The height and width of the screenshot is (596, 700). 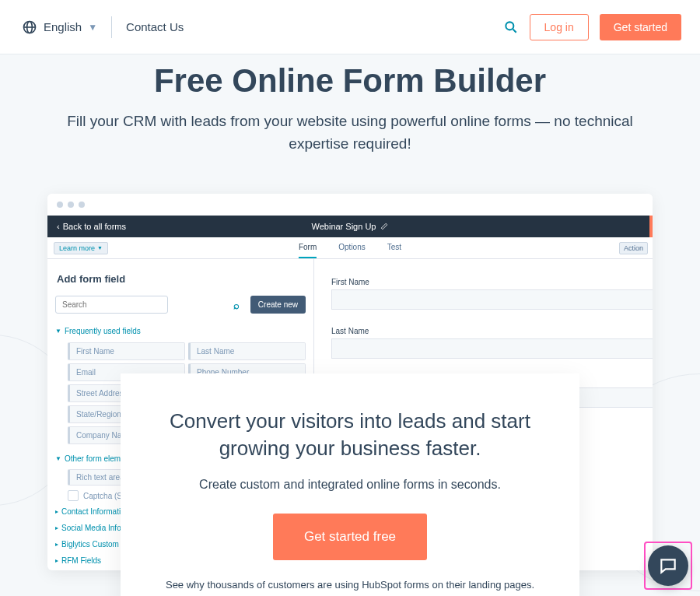 I want to click on cta-footnote: See why thousands of customers are using…, so click(x=350, y=585).